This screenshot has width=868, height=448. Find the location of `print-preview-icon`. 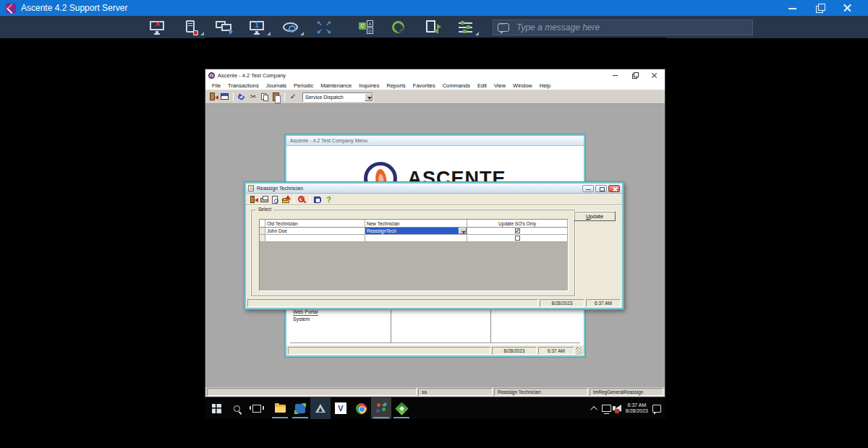

print-preview-icon is located at coordinates (275, 199).